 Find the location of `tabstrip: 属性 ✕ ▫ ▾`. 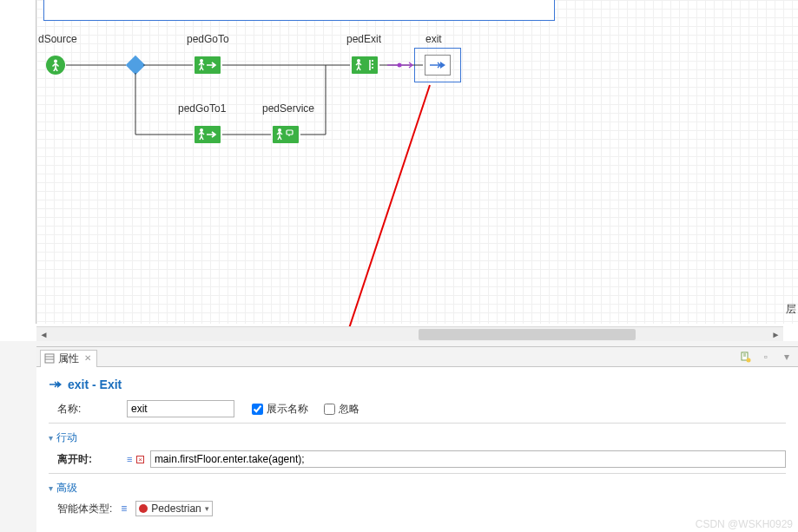

tabstrip: 属性 ✕ ▫ ▾ is located at coordinates (417, 358).